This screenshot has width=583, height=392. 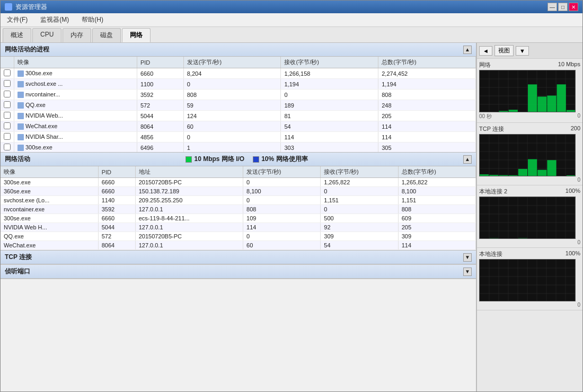 What do you see at coordinates (427, 63) in the screenshot?
I see `col-total: 总数(字节/秒)` at bounding box center [427, 63].